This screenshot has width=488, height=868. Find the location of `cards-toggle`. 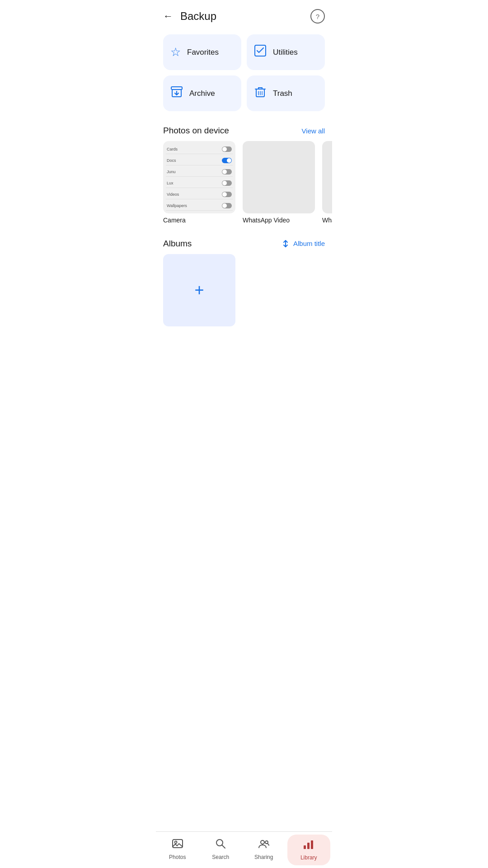

cards-toggle is located at coordinates (227, 149).